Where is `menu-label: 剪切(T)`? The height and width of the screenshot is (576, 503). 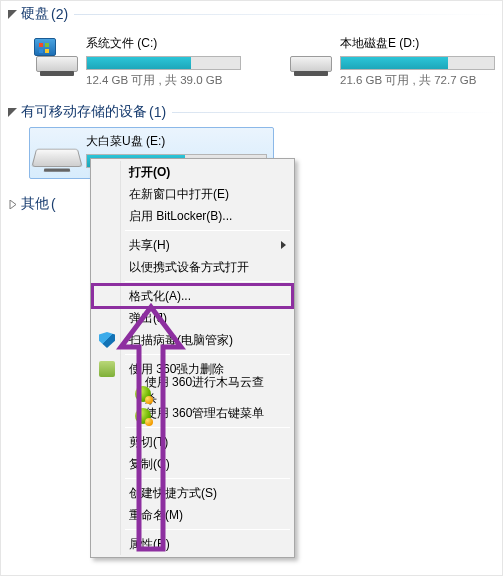 menu-label: 剪切(T) is located at coordinates (148, 442).